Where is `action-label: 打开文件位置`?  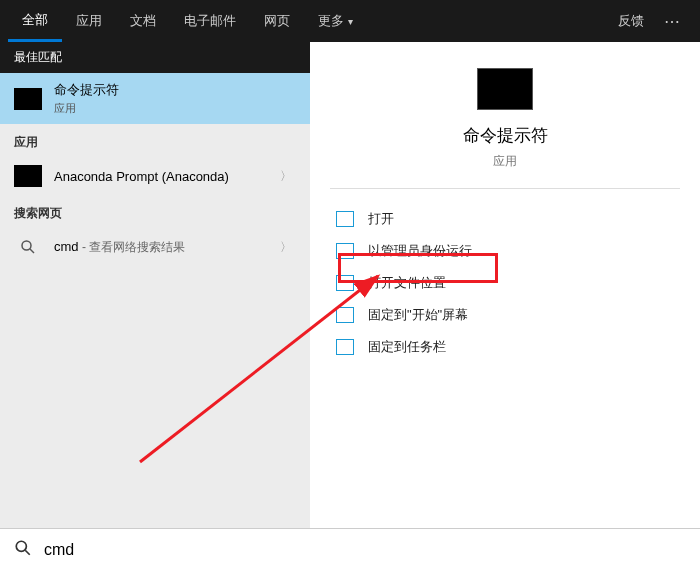 action-label: 打开文件位置 is located at coordinates (407, 283).